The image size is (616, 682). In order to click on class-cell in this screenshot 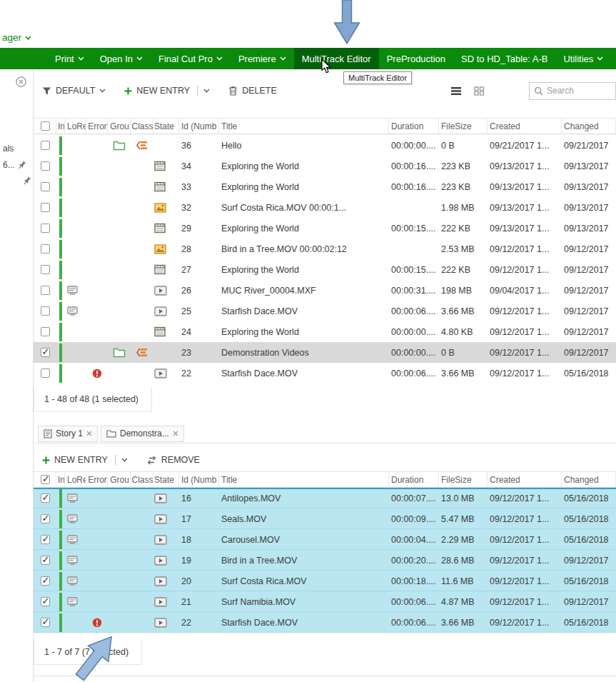, I will do `click(142, 353)`.